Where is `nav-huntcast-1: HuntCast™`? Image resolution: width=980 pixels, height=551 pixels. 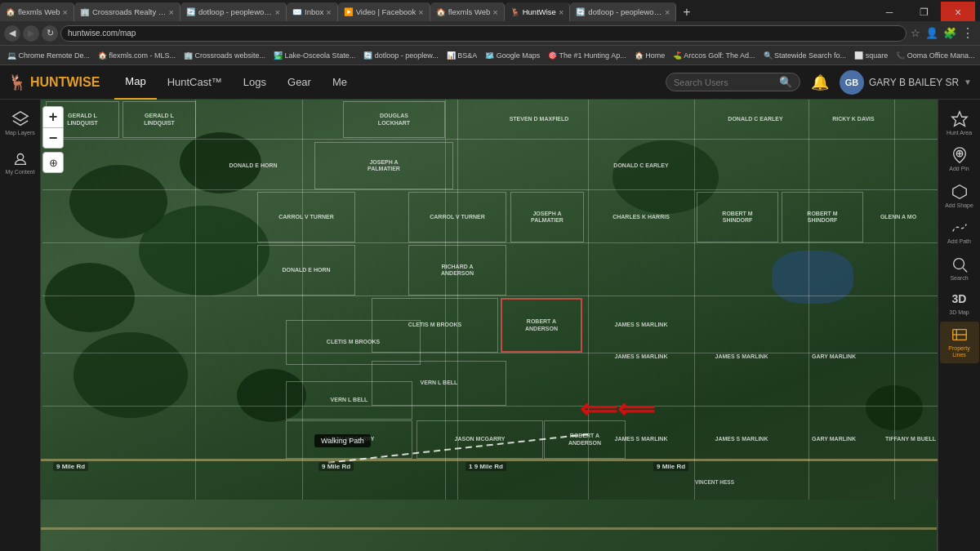
nav-huntcast-1: HuntCast™ is located at coordinates (194, 82).